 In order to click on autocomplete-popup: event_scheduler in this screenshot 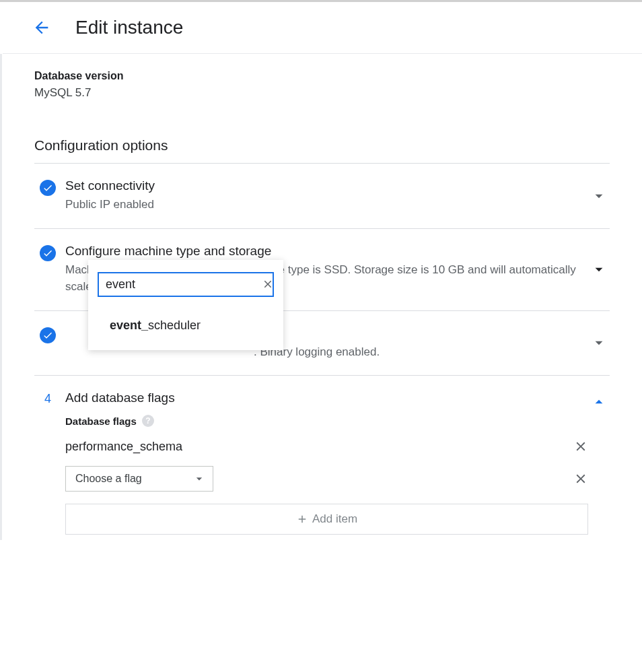, I will do `click(186, 305)`.